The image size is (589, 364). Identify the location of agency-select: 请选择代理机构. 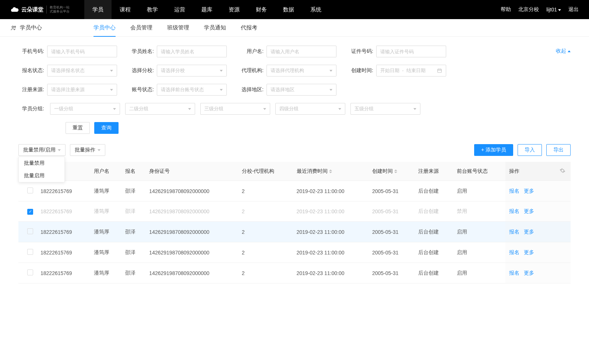
(301, 71).